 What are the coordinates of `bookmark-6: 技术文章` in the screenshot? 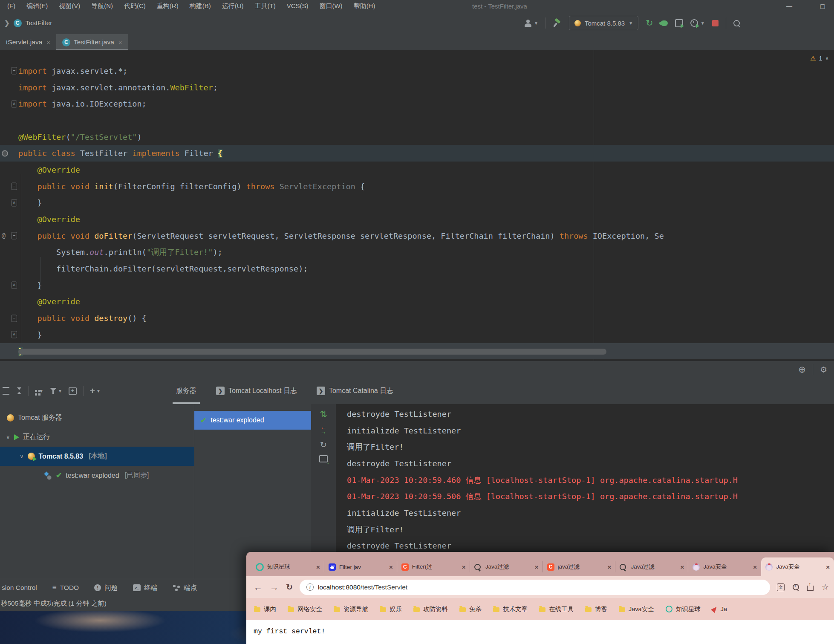 It's located at (511, 609).